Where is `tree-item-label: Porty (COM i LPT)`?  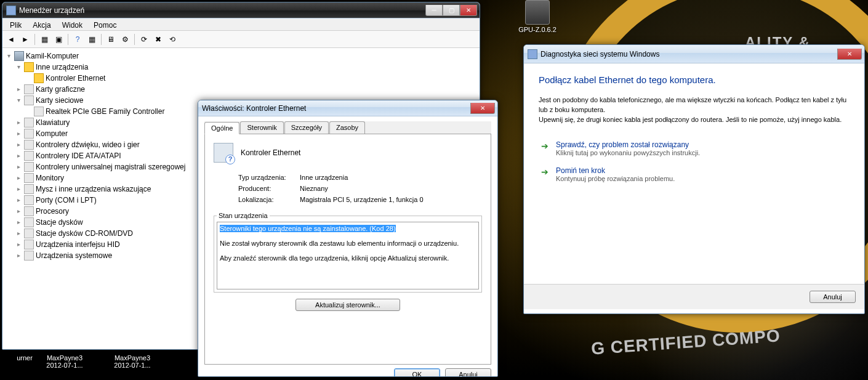 tree-item-label: Porty (COM i LPT) is located at coordinates (66, 200).